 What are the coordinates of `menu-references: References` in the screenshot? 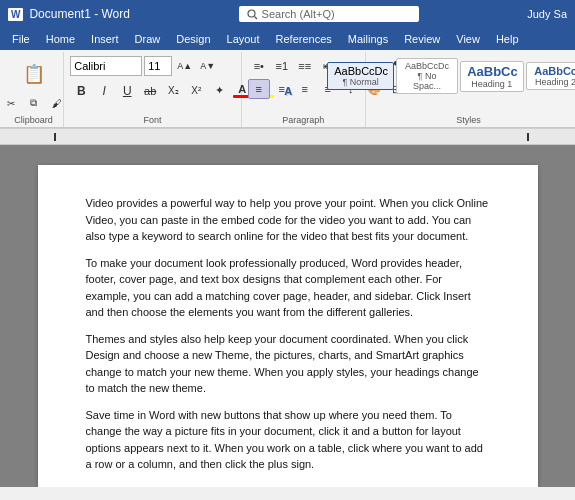 It's located at (304, 39).